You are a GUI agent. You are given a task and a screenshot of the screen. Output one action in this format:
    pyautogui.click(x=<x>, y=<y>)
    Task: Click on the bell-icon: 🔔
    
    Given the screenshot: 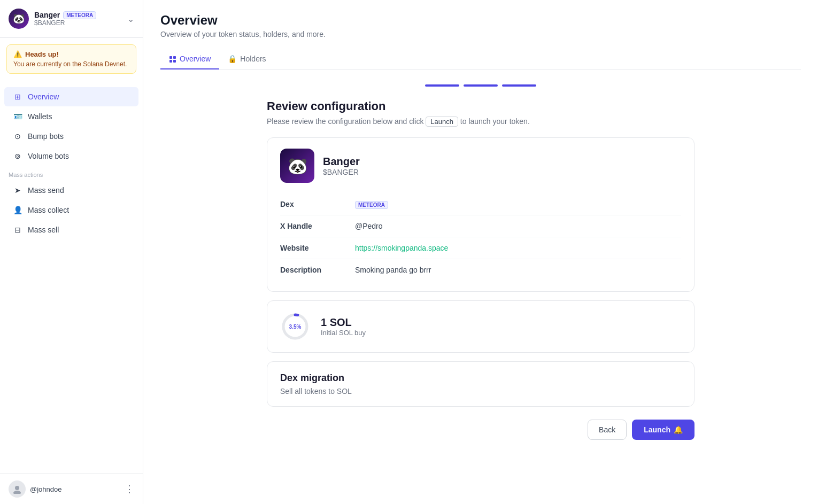 What is the action you would take?
    pyautogui.click(x=678, y=430)
    